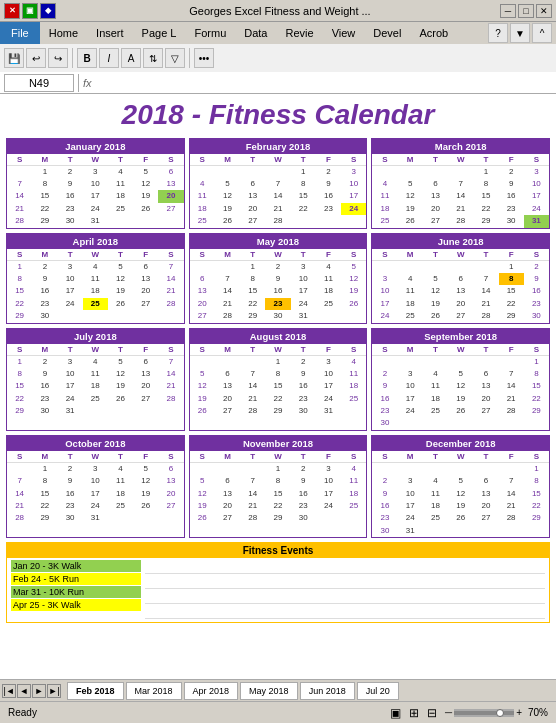 The width and height of the screenshot is (556, 725). Describe the element at coordinates (384, 350) in the screenshot. I see `day-header-S-9: S` at that location.